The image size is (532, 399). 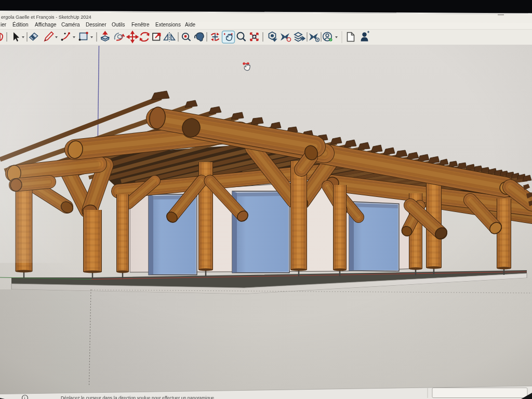 I want to click on svg-text:Déplacez le curseur dans la di: Déplacez le curseur dans la direction vo…, so click(x=138, y=397).